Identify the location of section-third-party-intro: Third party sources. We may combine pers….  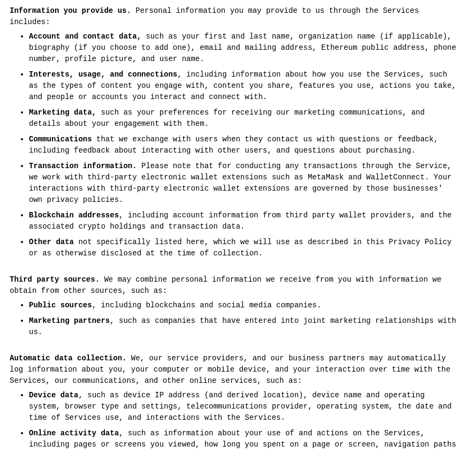
(235, 285).